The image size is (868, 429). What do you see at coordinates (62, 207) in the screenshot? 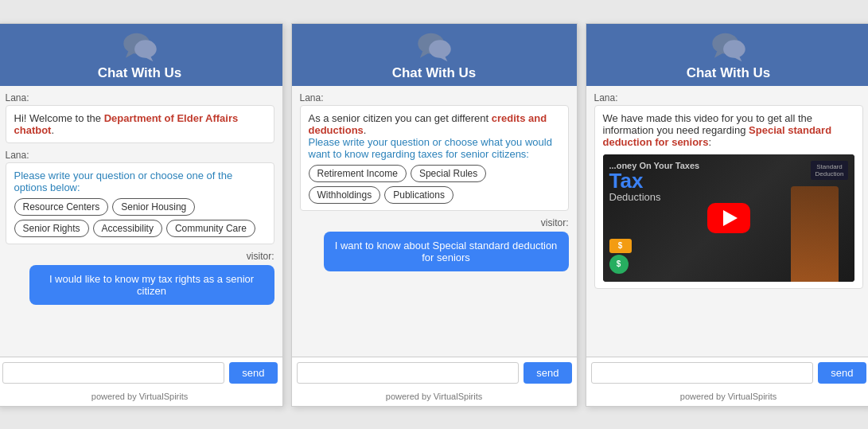
I see `option-resource-centers: Resource Centers` at bounding box center [62, 207].